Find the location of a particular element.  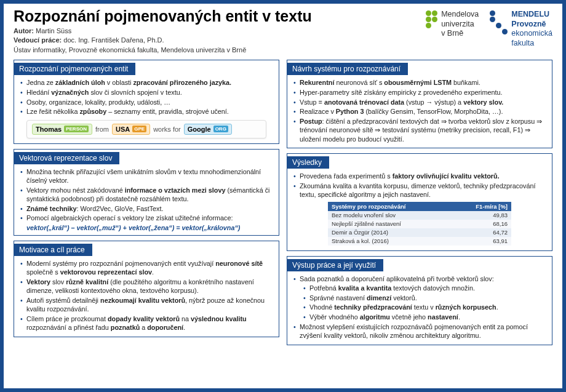

page-title: Rozpoznání pojmenovaných entit v textu is located at coordinates (220, 16).